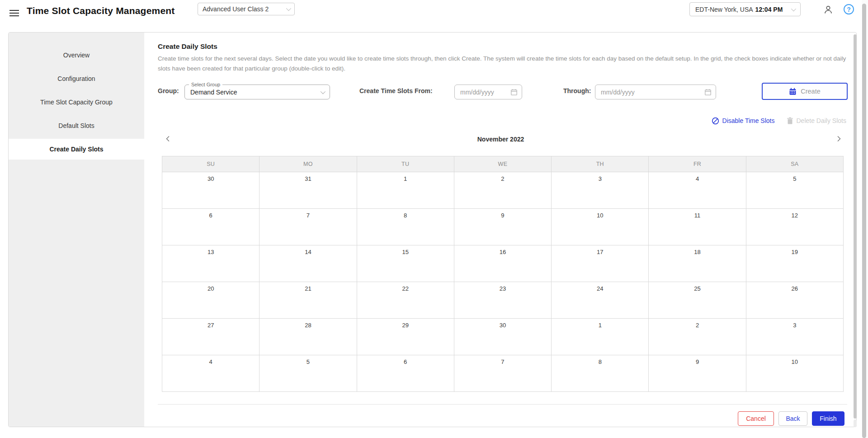 The image size is (868, 438). Describe the element at coordinates (849, 9) in the screenshot. I see `help-icon: ?` at that location.